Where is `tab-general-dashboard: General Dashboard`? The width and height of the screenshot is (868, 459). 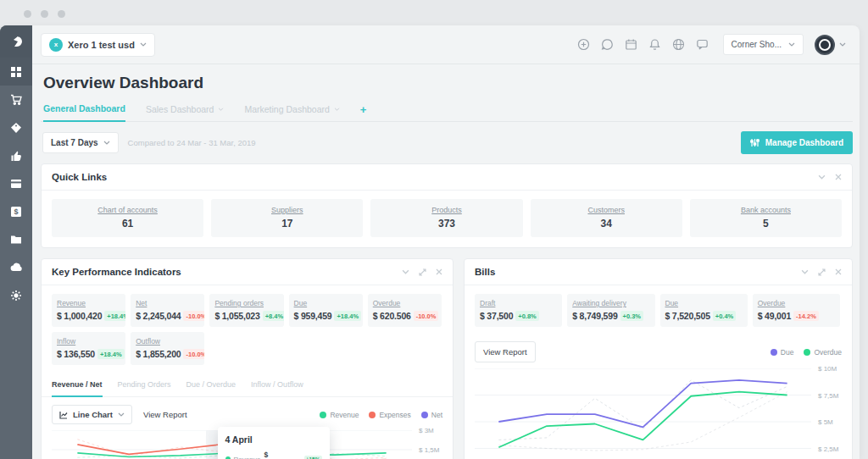
tab-general-dashboard: General Dashboard is located at coordinates (85, 110).